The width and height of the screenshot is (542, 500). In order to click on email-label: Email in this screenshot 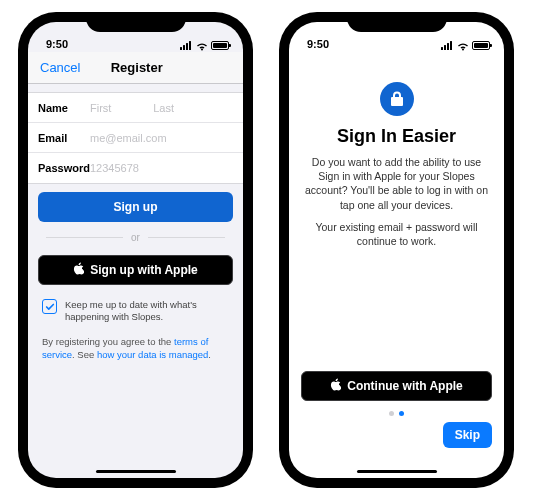, I will do `click(64, 138)`.